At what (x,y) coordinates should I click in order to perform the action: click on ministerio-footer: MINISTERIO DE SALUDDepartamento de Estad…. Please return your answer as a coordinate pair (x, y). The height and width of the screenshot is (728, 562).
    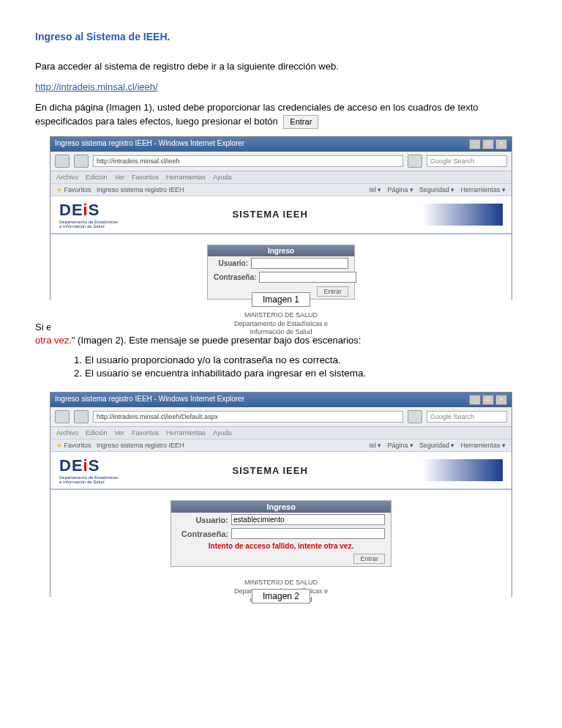
    Looking at the image, I should click on (281, 324).